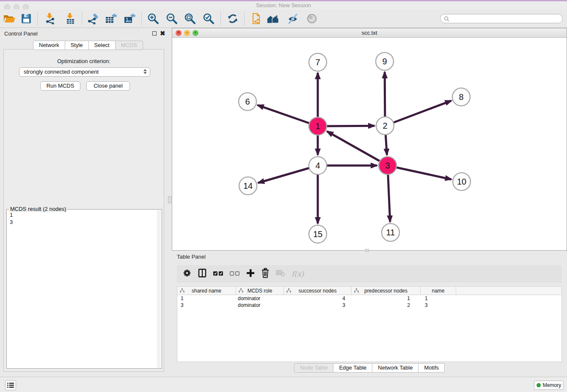  I want to click on column-visibility-icon, so click(202, 274).